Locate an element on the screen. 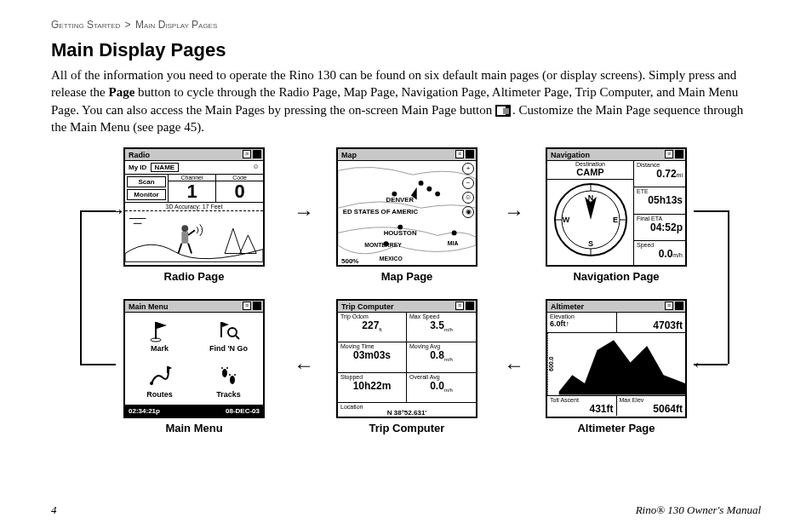 This screenshot has height=529, width=812. map-zoom-in-icon: + is located at coordinates (468, 169).